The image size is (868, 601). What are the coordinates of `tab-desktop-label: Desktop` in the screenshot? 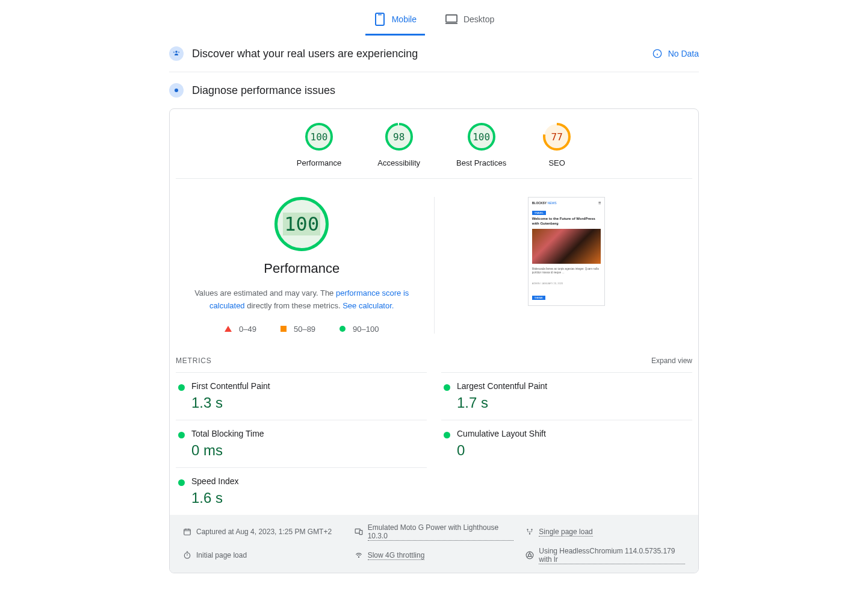 It's located at (479, 19).